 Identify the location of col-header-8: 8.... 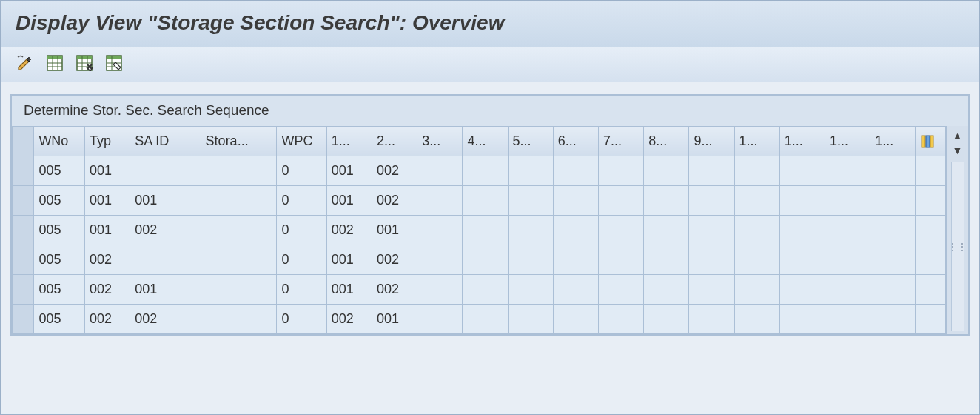
(666, 142).